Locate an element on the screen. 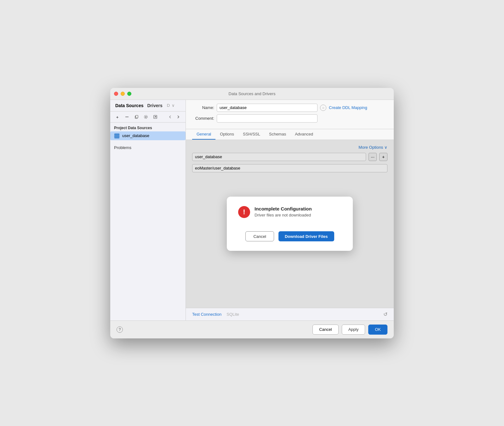 Image resolution: width=504 pixels, height=426 pixels. modal-header: ! Incomplete Configuration Driver files … is located at coordinates (290, 214).